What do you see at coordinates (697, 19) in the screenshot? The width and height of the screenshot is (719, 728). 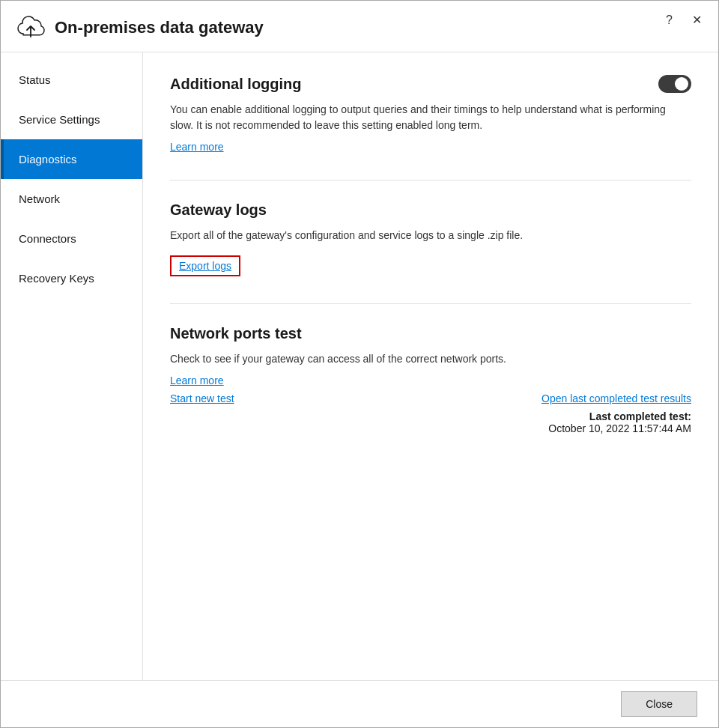 I see `window-close-button: ✕` at bounding box center [697, 19].